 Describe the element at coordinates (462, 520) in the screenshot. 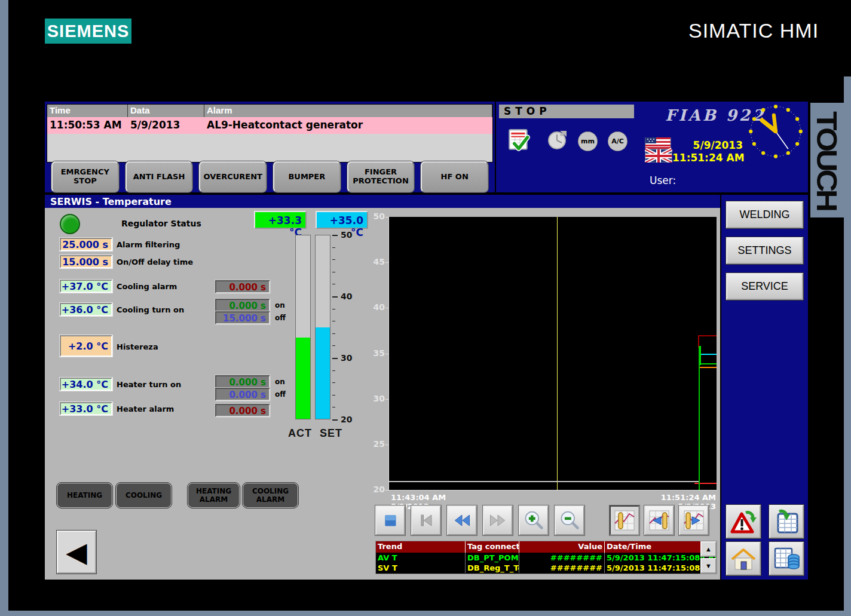

I see `trend-rewind-button` at that location.